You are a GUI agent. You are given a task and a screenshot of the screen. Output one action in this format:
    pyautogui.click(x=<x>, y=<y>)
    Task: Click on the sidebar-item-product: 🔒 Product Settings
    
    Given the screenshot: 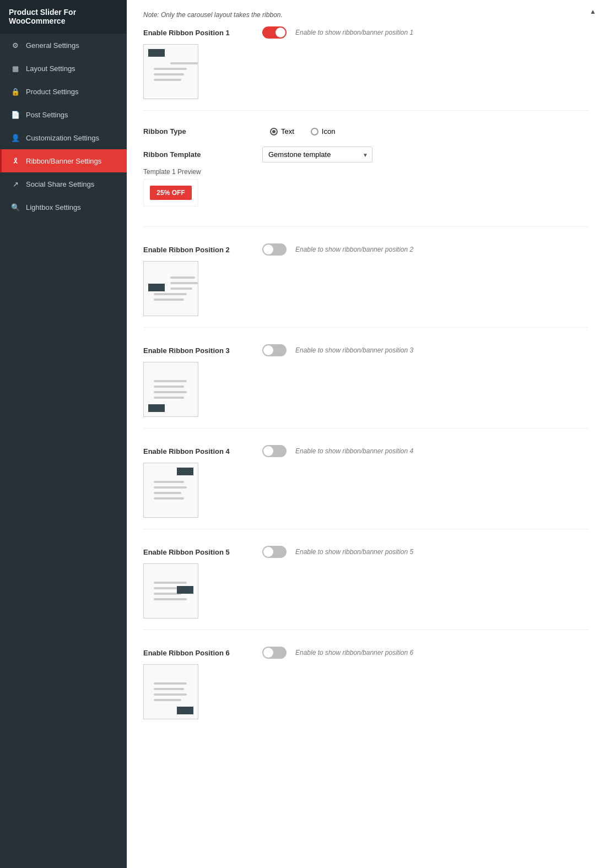 What is the action you would take?
    pyautogui.click(x=63, y=91)
    